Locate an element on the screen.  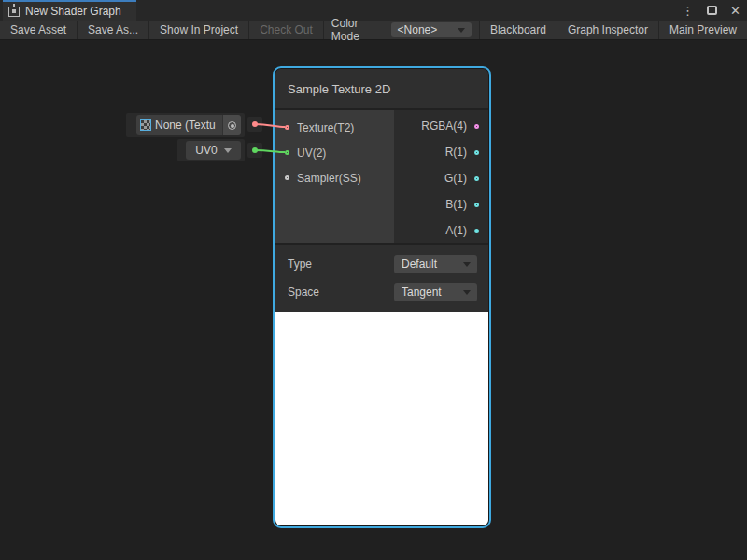
texture-object-field: None (Textu is located at coordinates (189, 125).